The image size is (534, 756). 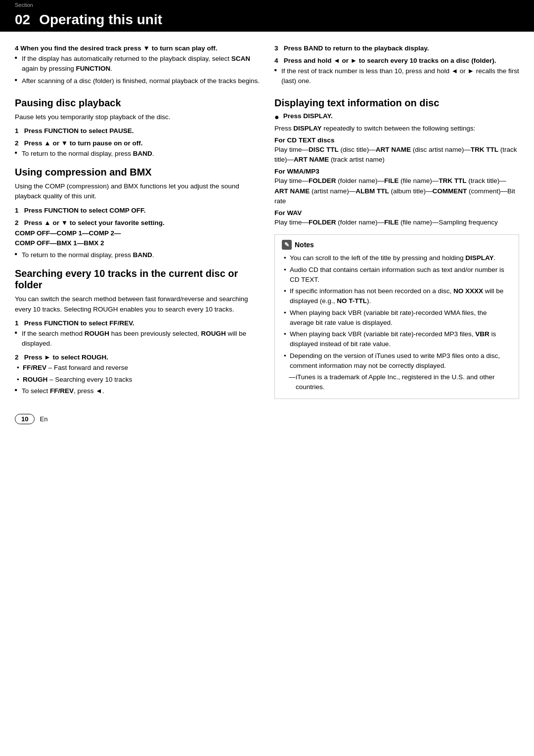 What do you see at coordinates (308, 116) in the screenshot?
I see `press-display-heading: Press DISPLAY.` at bounding box center [308, 116].